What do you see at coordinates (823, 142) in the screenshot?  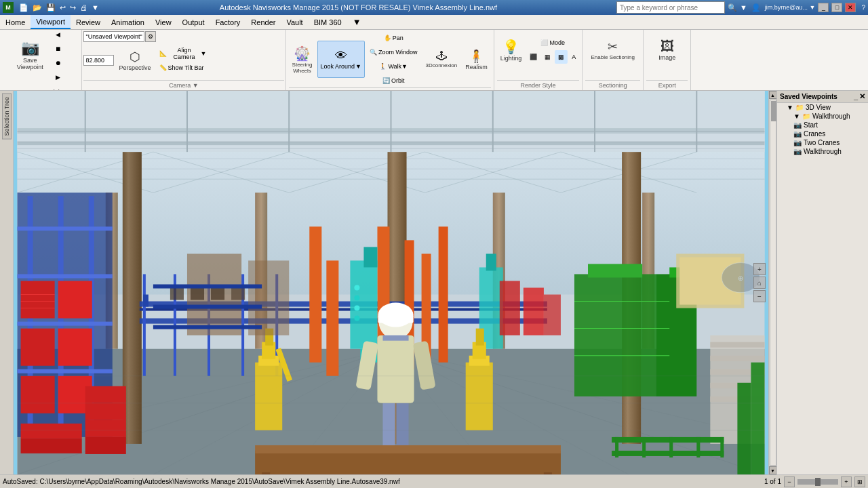 I see `tree-item-two-cranes: 📷 Two Cranes` at bounding box center [823, 142].